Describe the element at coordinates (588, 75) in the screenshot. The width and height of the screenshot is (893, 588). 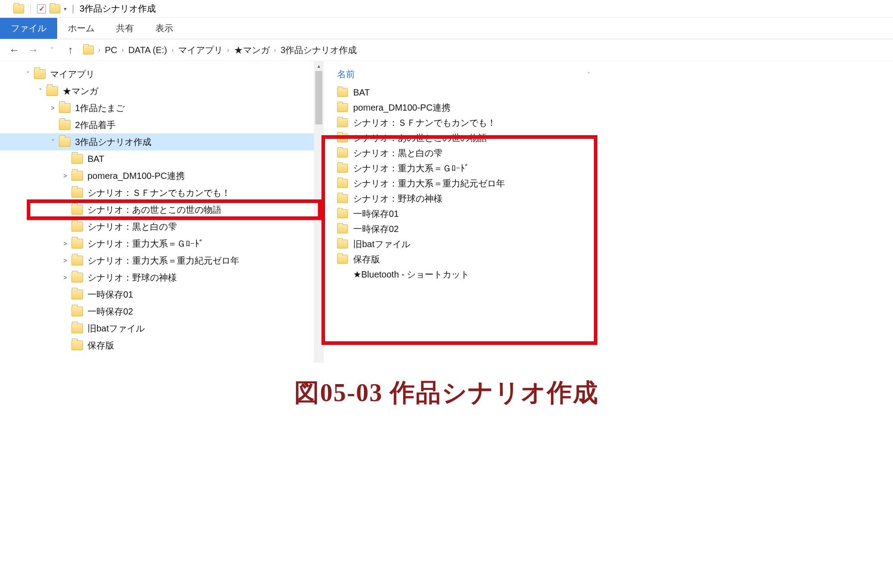
I see `sort-indicator-icon: ˄` at that location.